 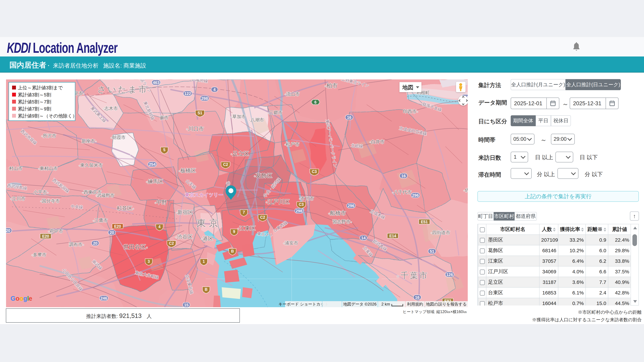 What do you see at coordinates (184, 237) in the screenshot?
I see `svg-text: ○渋谷区` at bounding box center [184, 237].